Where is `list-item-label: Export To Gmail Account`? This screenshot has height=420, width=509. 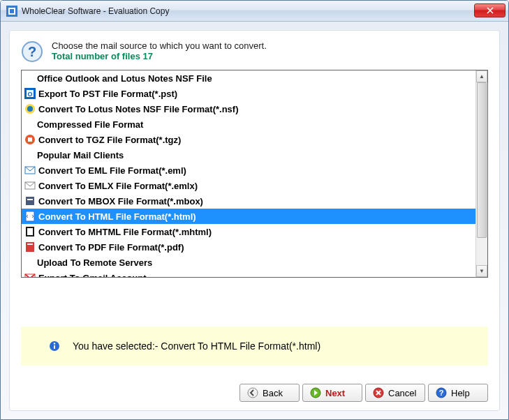 list-item-label: Export To Gmail Account is located at coordinates (92, 275).